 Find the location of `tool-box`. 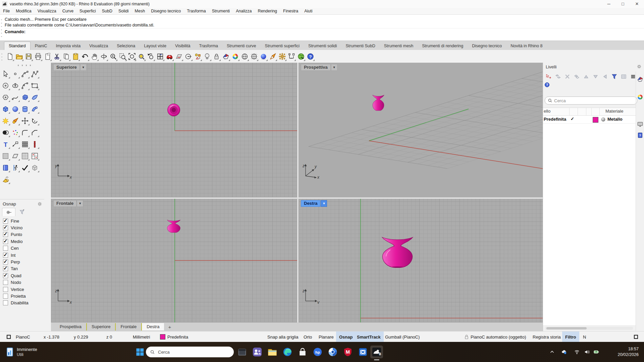

tool-box is located at coordinates (5, 109).